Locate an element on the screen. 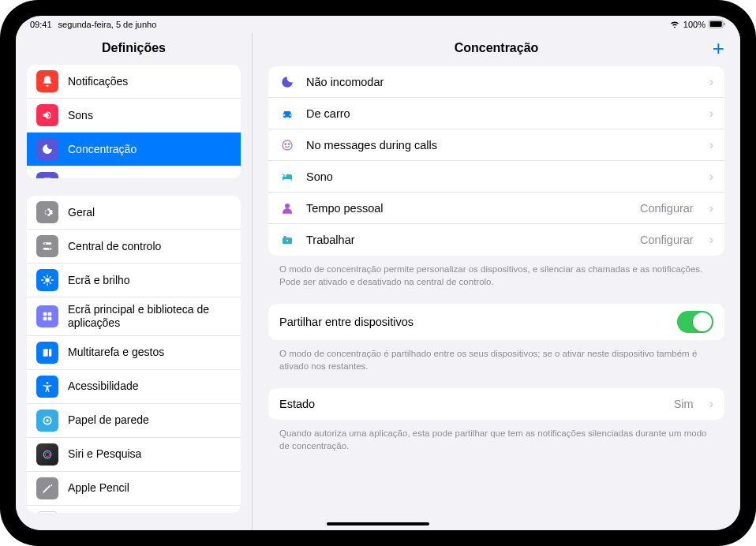 Image resolution: width=756 pixels, height=546 pixels. row-label: Tempo pessoal is located at coordinates (467, 208).